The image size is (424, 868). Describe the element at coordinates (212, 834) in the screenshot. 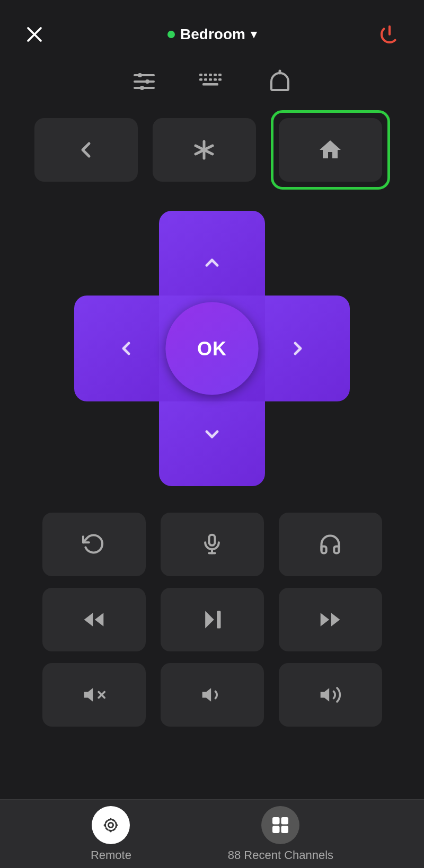

I see `bottom-nav: Remote 88 Recent Channels` at that location.